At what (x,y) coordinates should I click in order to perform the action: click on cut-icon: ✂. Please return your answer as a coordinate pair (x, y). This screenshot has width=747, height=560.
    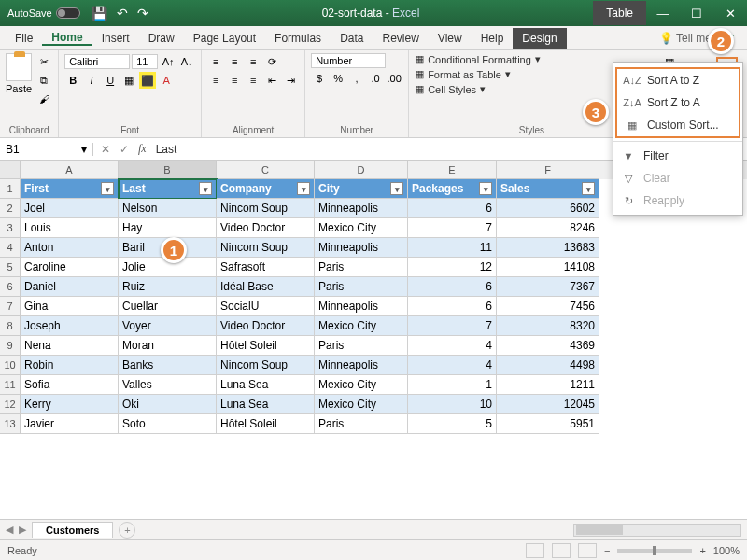
    Looking at the image, I should click on (44, 62).